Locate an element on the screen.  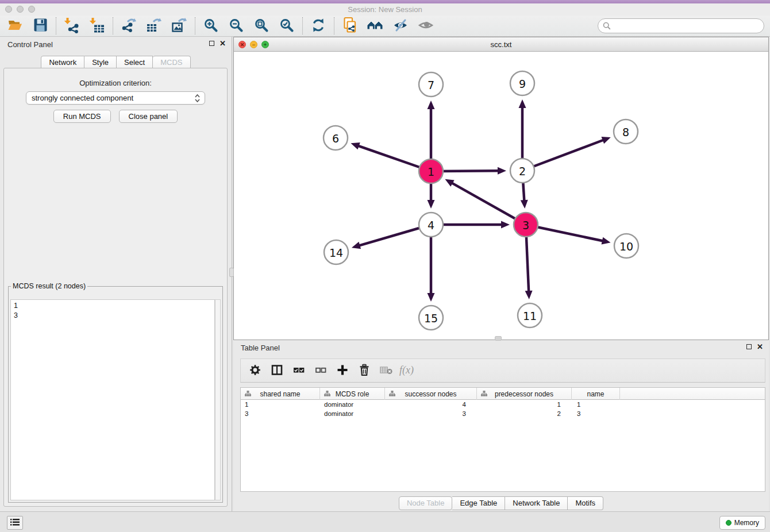
export-table-button is located at coordinates (154, 26).